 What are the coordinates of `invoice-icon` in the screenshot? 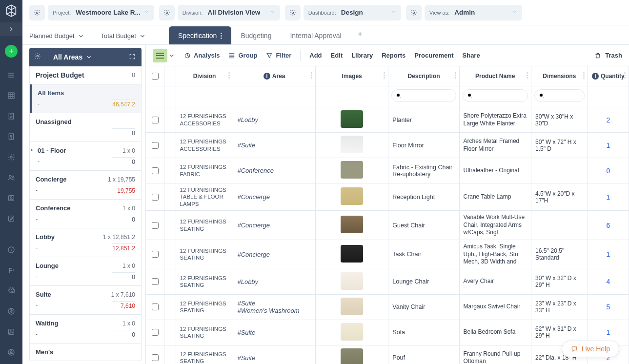 It's located at (11, 137).